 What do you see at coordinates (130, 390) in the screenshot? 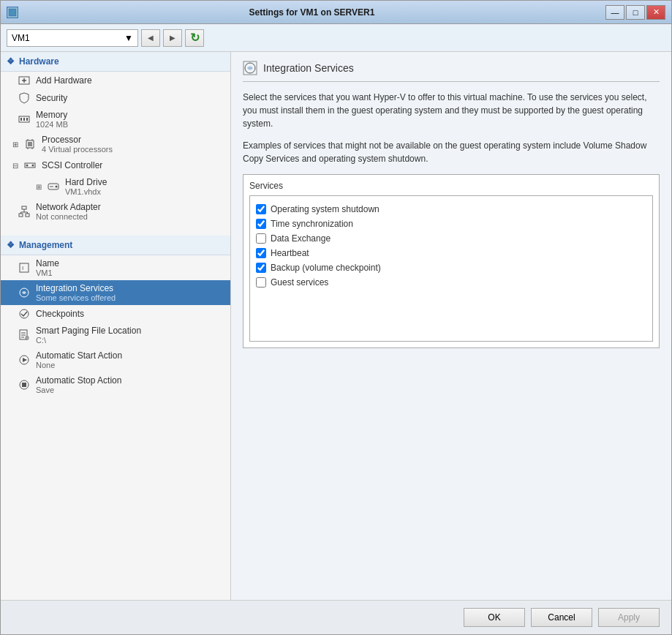
I see `auto-stop-subtitle: Save` at bounding box center [130, 390].